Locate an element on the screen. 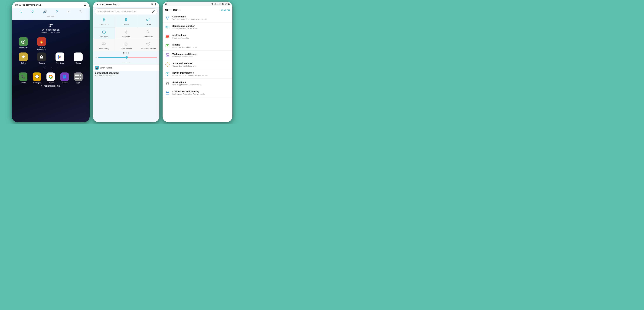 Image resolution: width=644 pixels, height=310 pixels. tile-autorotate: Auto rotate is located at coordinates (104, 34).